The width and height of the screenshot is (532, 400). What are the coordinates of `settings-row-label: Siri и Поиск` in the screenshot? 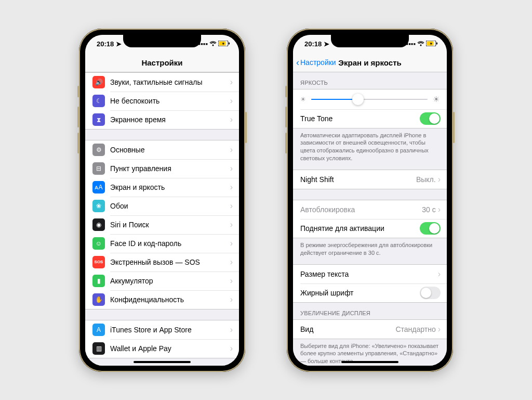 It's located at (170, 225).